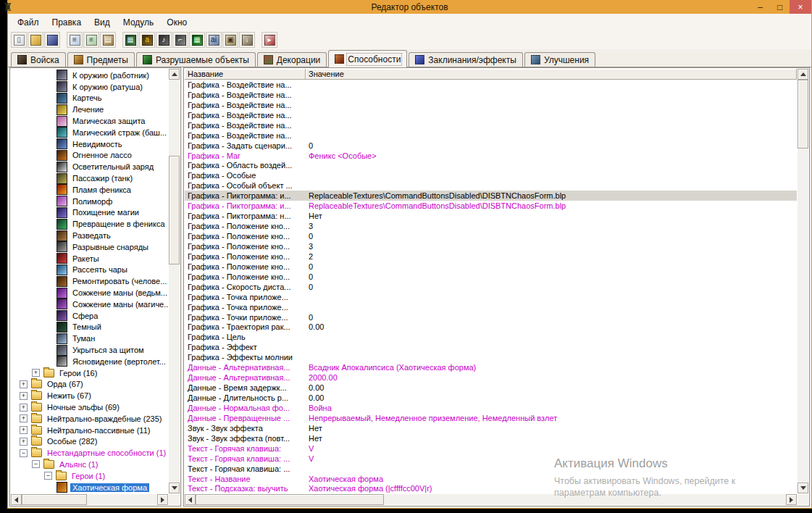 The width and height of the screenshot is (812, 513). I want to click on scroll-right-button, so click(791, 500).